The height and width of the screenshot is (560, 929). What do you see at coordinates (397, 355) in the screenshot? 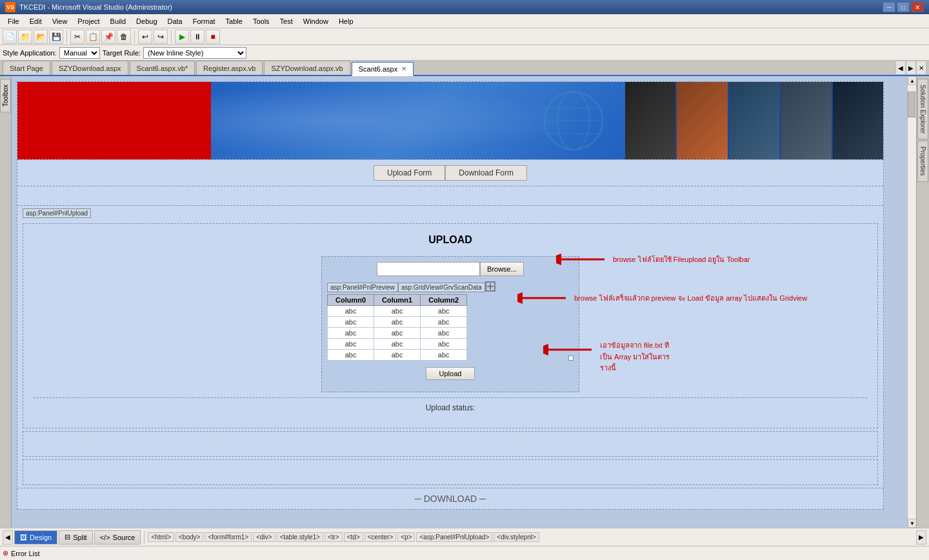
I see `grid-row-5: abc abc abc` at bounding box center [397, 355].